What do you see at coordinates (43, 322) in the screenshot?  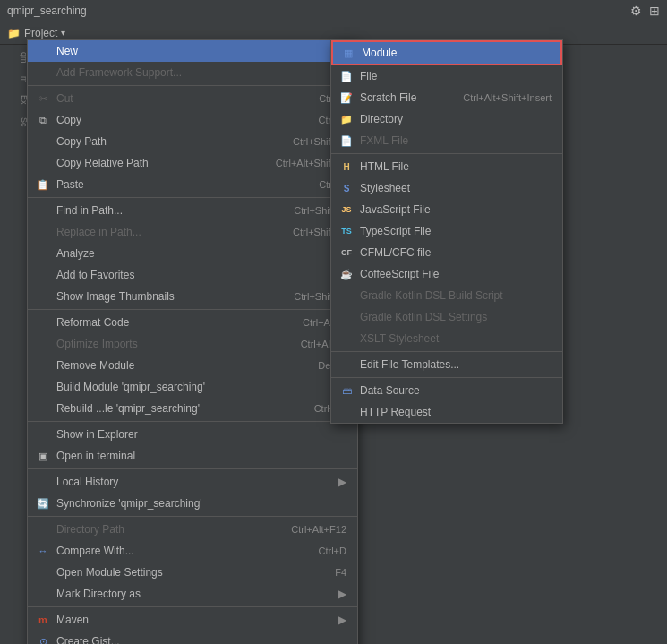 I see `reformat-icon` at bounding box center [43, 322].